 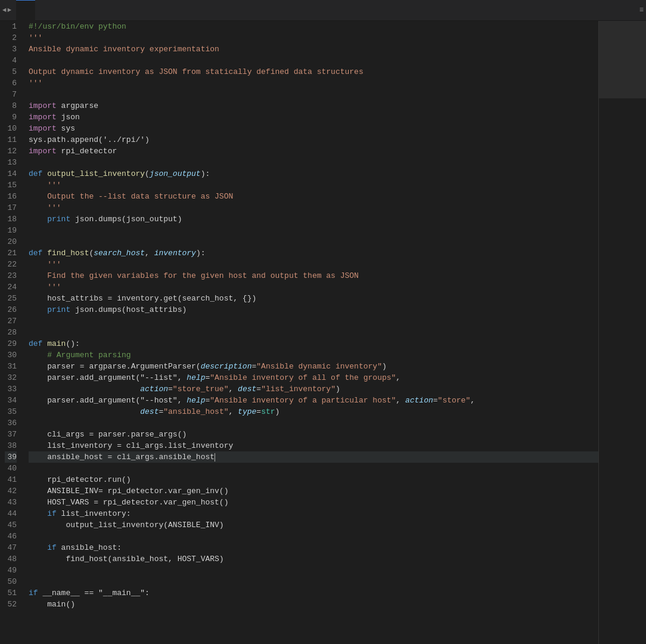 What do you see at coordinates (11, 547) in the screenshot?
I see `line-number: 47` at bounding box center [11, 547].